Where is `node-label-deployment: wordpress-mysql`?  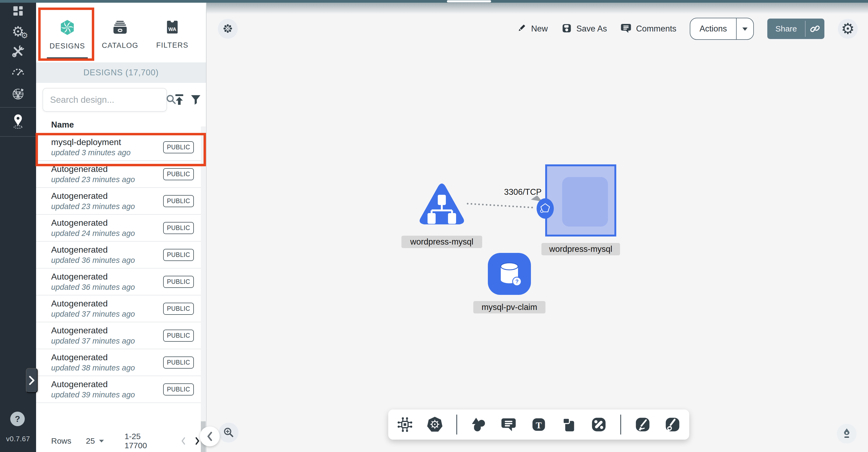 node-label-deployment: wordpress-mysql is located at coordinates (581, 249).